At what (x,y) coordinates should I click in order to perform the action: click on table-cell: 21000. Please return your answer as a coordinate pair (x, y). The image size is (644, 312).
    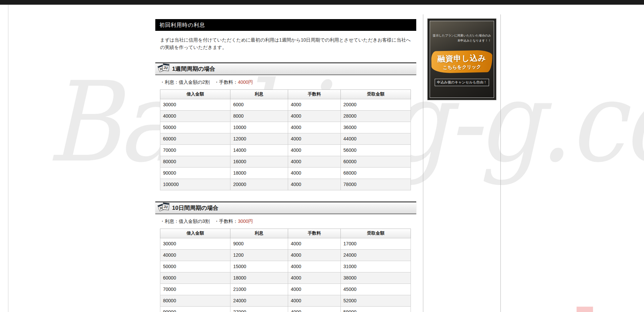
    Looking at the image, I should click on (259, 289).